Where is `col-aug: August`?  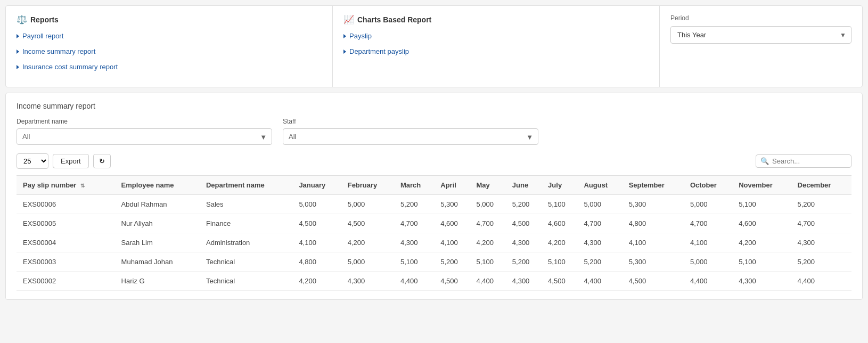
col-aug: August is located at coordinates (602, 185).